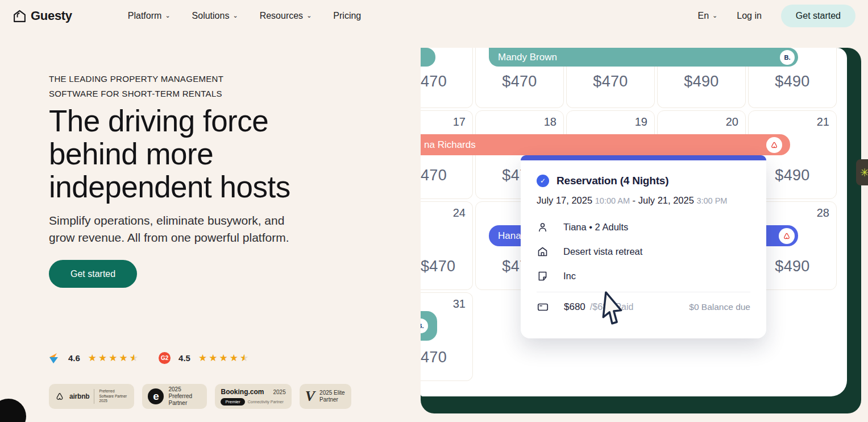 This screenshot has height=422, width=868. Describe the element at coordinates (347, 16) in the screenshot. I see `nav-pricing: Pricing` at that location.